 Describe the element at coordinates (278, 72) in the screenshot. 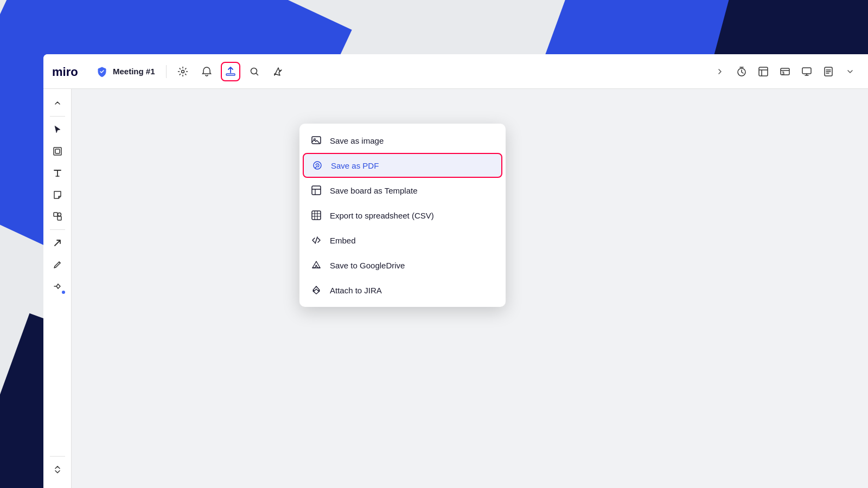

I see `magic-icon` at that location.